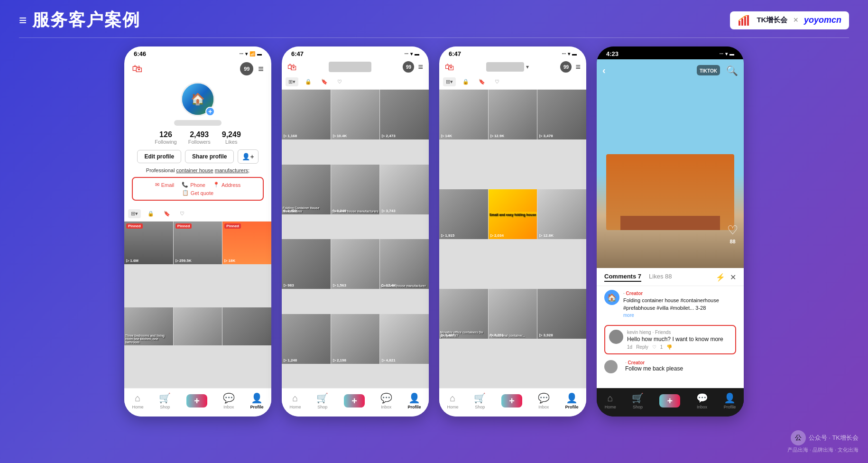  I want to click on s2-plus-button: +, so click(354, 401).